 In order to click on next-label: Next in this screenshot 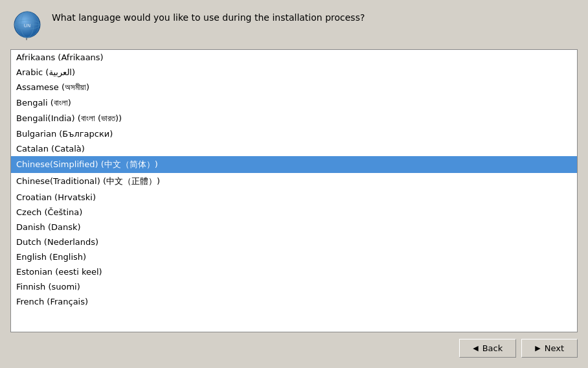, I will do `click(554, 349)`.